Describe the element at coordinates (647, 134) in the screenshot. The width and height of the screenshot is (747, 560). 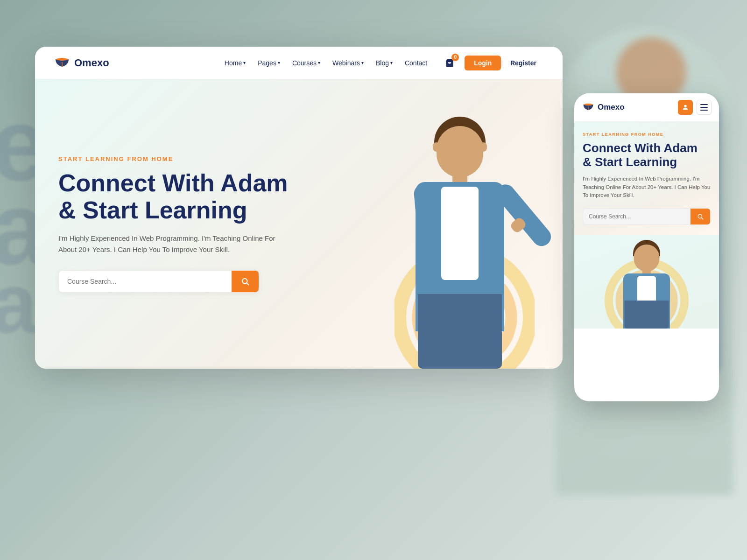
I see `mobile-hero-subtitle: START LEARNING FROM HOME` at that location.